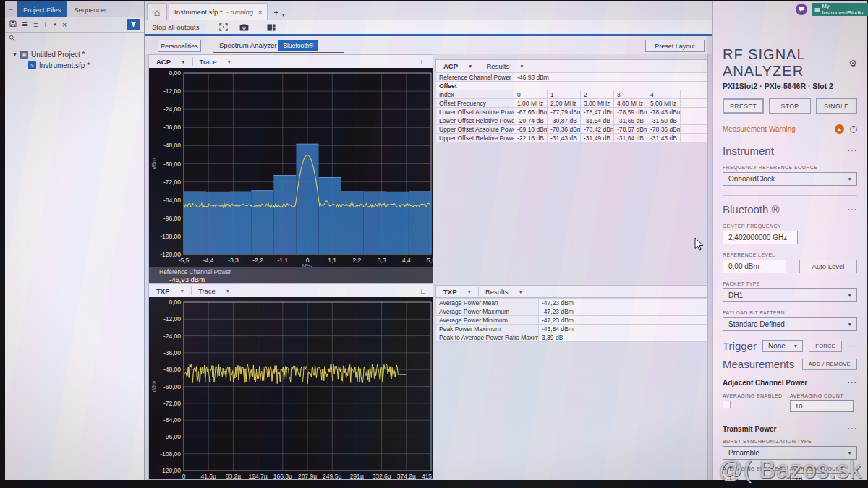 The width and height of the screenshot is (868, 488). I want to click on add-item-caret-icon: ▼, so click(55, 25).